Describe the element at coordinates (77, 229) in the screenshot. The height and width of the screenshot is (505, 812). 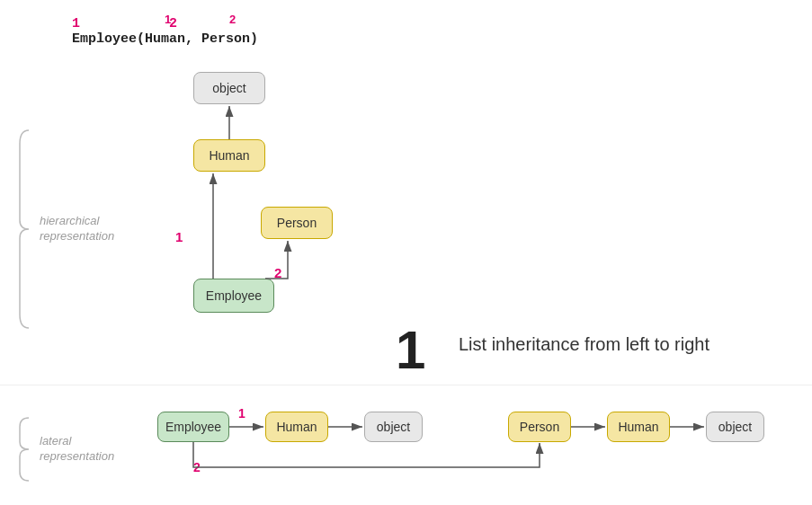
I see `hierarchical-label: hierarchical representation` at that location.